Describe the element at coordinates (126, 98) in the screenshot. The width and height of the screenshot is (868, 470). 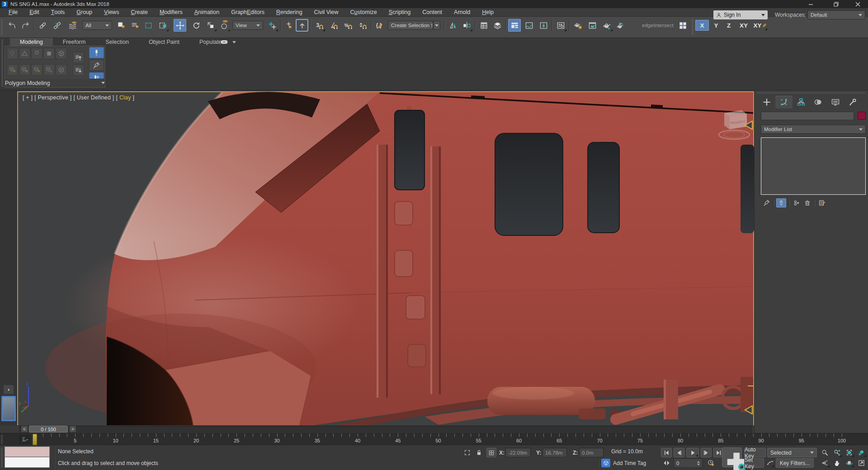
I see `viewport-label-clay: [ Clay ]` at that location.